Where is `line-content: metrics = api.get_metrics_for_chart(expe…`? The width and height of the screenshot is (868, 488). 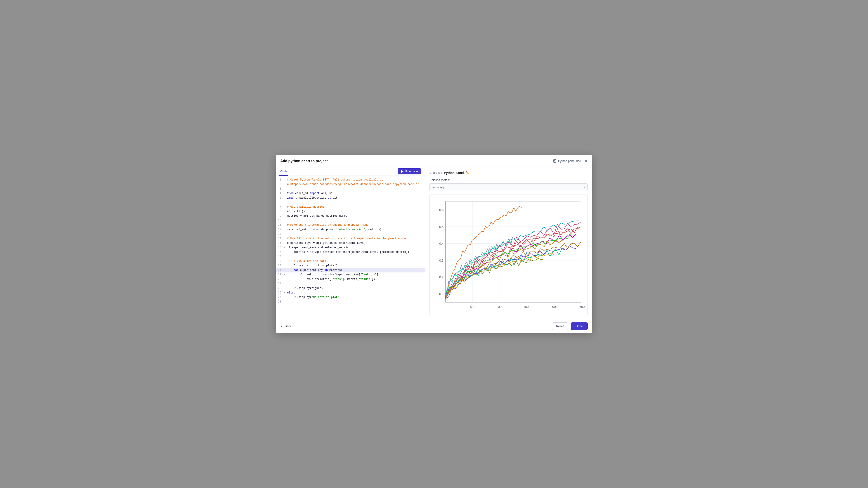 line-content: metrics = api.get_metrics_for_chart(expe… is located at coordinates (356, 252).